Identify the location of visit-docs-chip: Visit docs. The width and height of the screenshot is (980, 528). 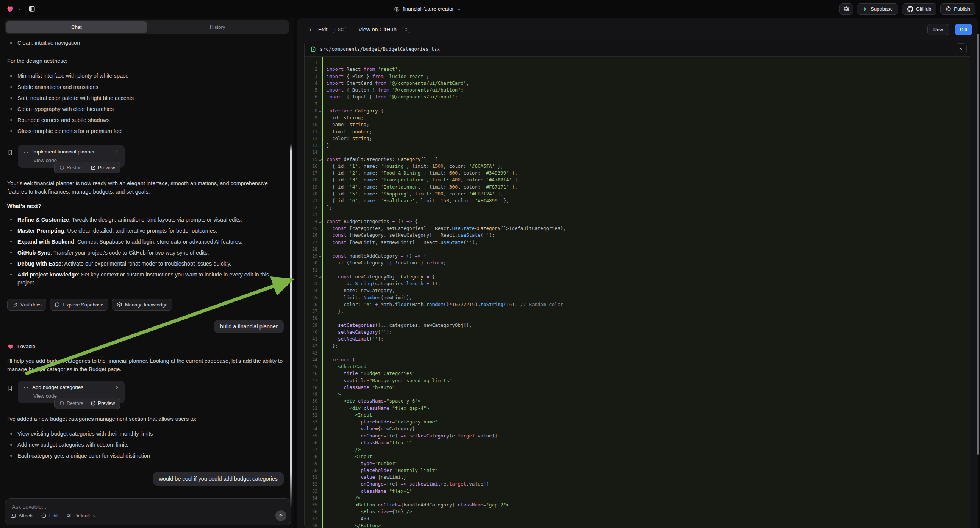
(27, 305).